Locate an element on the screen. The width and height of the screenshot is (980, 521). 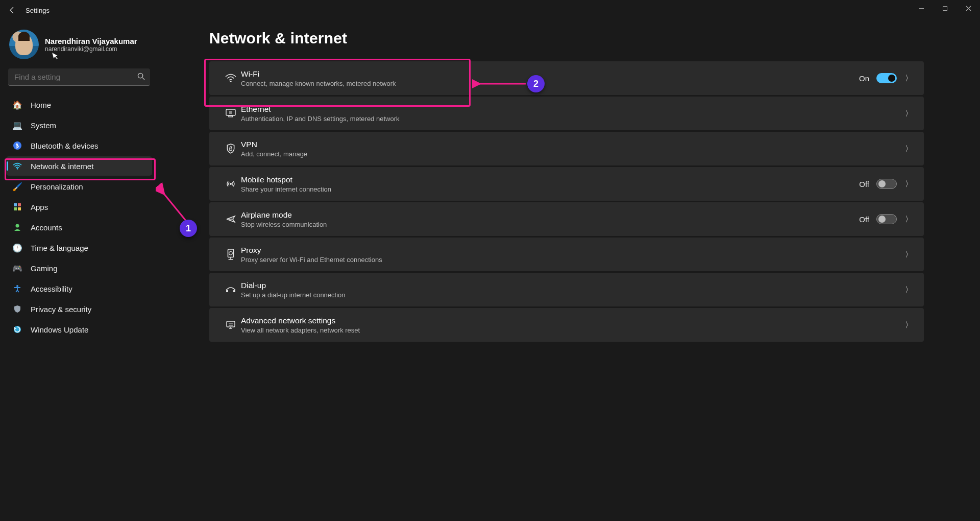
nav-label: Windows Update is located at coordinates (59, 330).